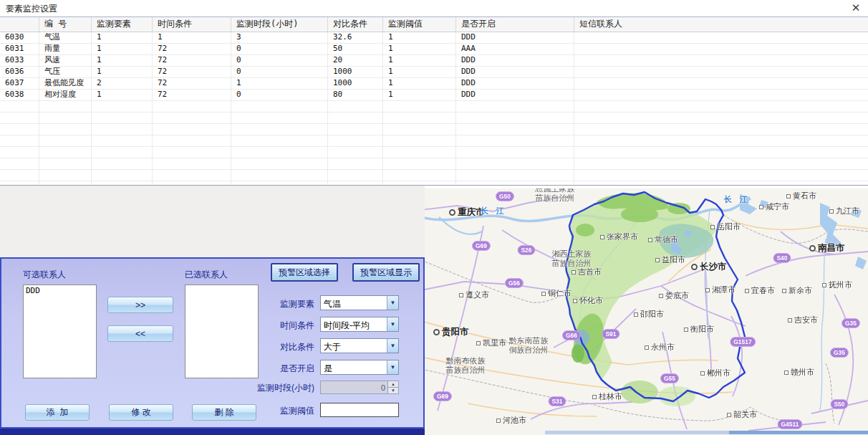 The image size is (868, 435). I want to click on city-name: 益阳市, so click(673, 259).